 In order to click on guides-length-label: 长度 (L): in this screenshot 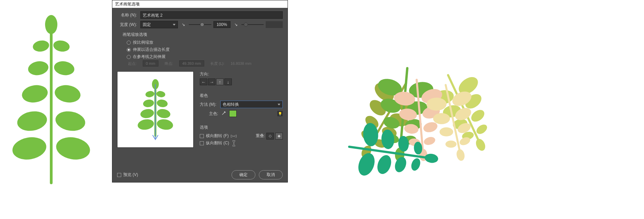, I will do `click(218, 63)`.